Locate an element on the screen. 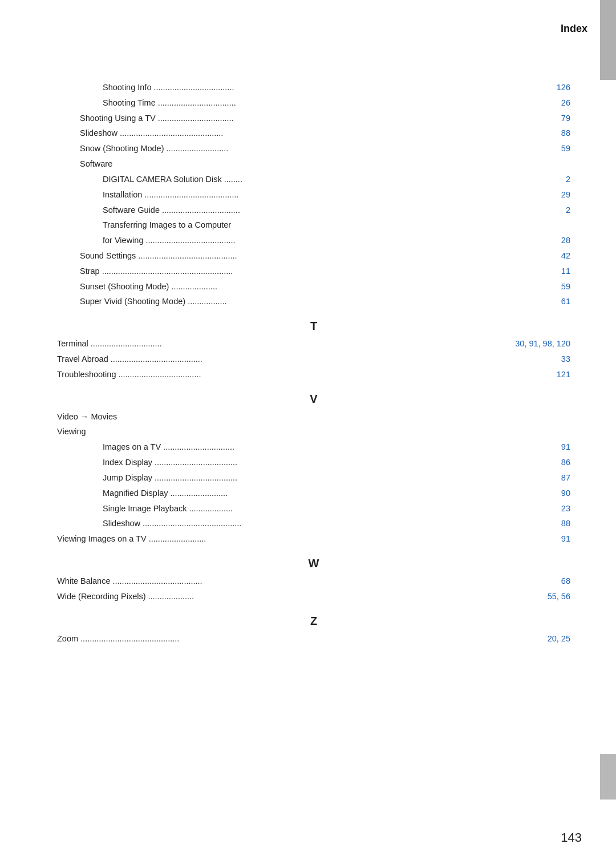 The image size is (616, 868). entry-dots: ................................... is located at coordinates (352, 88).